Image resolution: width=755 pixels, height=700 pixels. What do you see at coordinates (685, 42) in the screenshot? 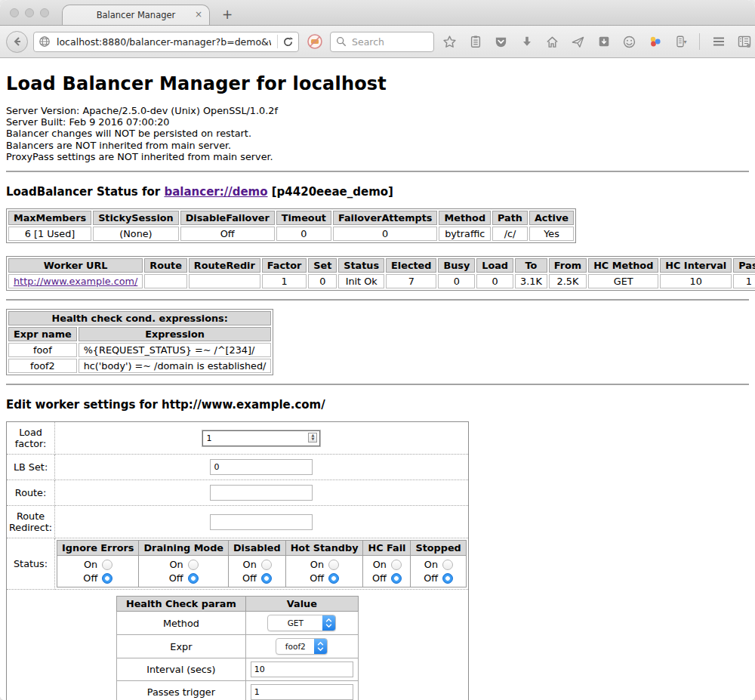
I see `chevron-down-icon: ▾` at bounding box center [685, 42].